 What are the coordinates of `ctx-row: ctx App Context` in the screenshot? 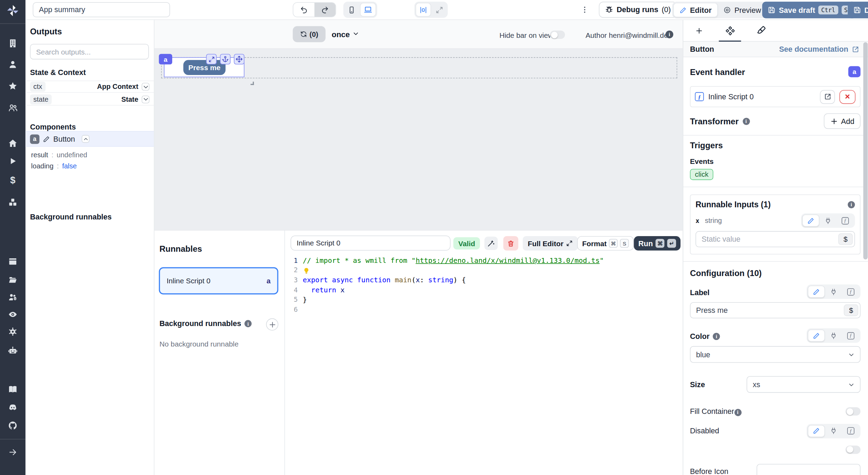 It's located at (90, 87).